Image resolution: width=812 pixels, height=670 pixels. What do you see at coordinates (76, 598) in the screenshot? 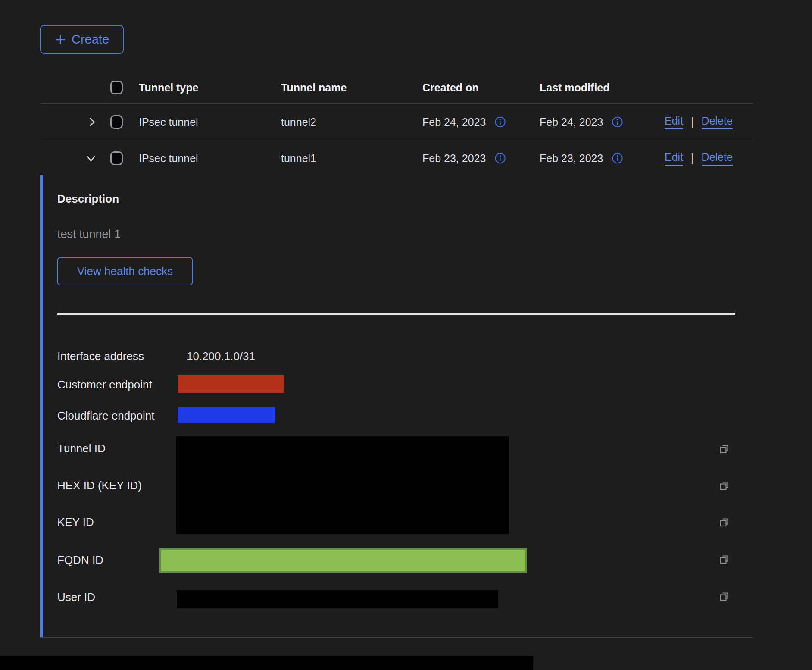
I see `user-id-label: User ID` at bounding box center [76, 598].